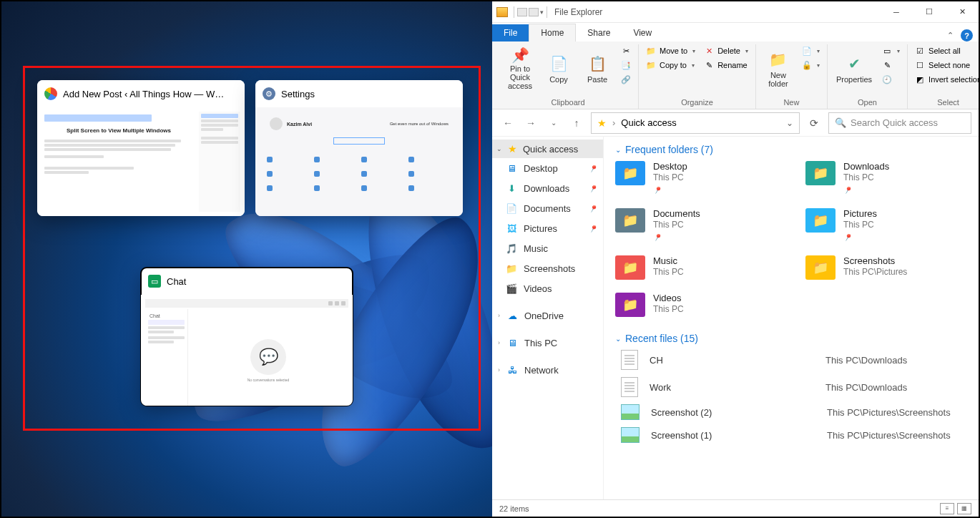 Image resolution: width=980 pixels, height=518 pixels. Describe the element at coordinates (891, 79) in the screenshot. I see `history-button: 🕘` at that location.